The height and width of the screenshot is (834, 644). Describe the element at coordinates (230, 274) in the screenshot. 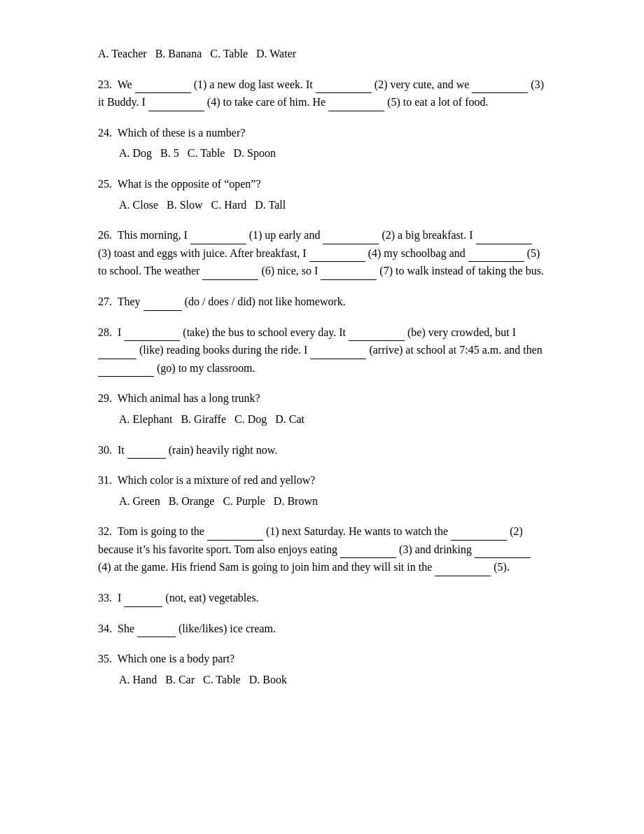

I see `q26-blank6` at that location.